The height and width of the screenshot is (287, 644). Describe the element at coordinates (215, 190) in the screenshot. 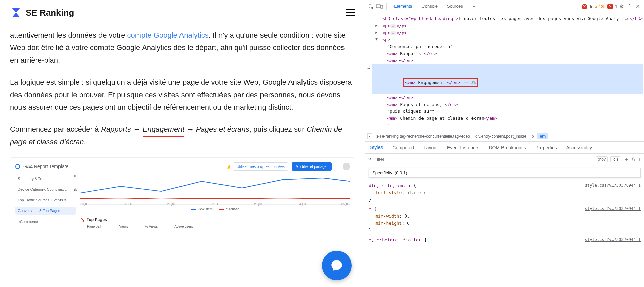

I see `ga4-chart: 2k 1k 19 juil.20 juil.21 juil.22 juil.23…` at that location.